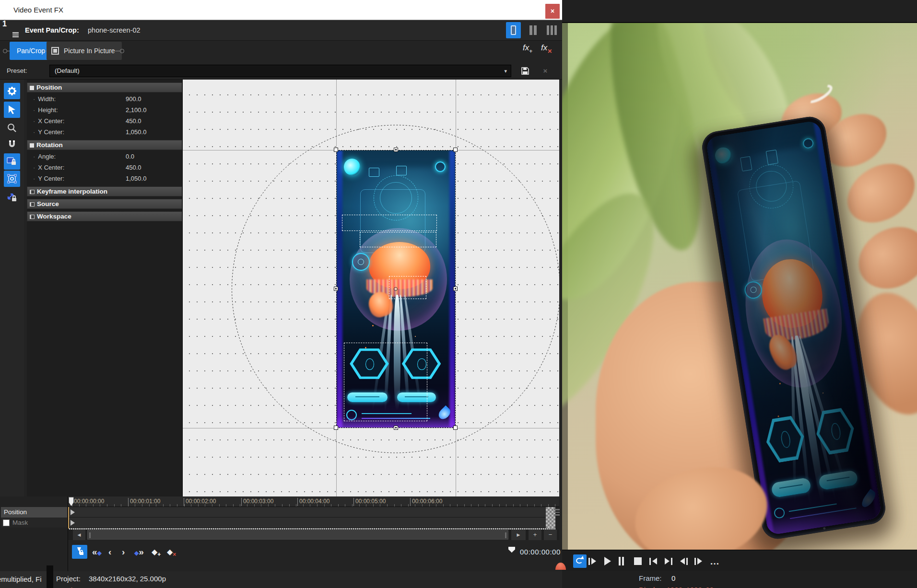 The image size is (917, 588). What do you see at coordinates (551, 535) in the screenshot?
I see `zoom-out-button: −` at bounding box center [551, 535].